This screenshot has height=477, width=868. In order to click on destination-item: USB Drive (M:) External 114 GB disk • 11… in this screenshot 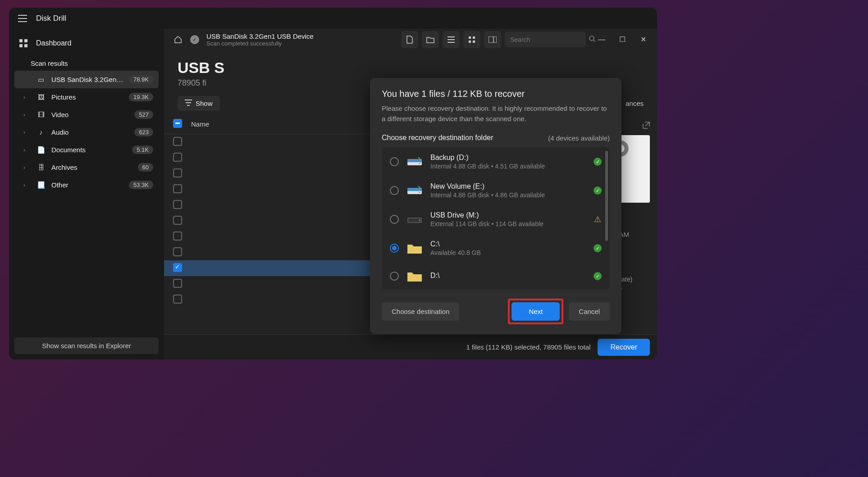, I will do `click(496, 219)`.